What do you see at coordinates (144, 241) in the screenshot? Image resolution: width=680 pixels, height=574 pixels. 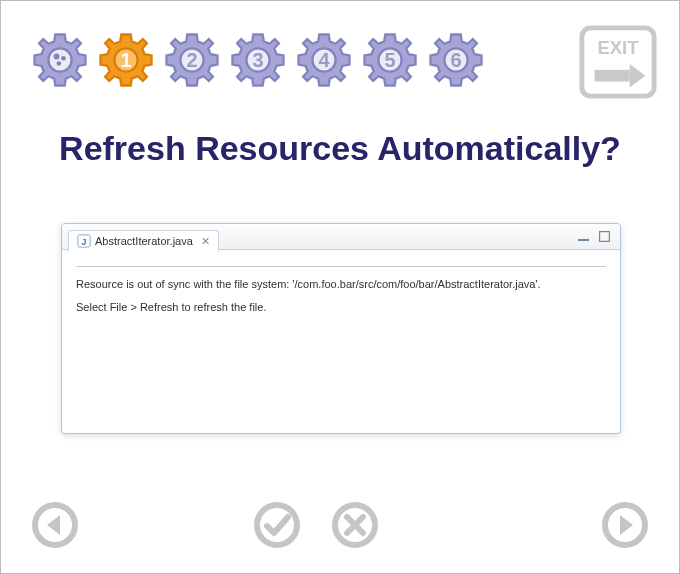 I see `editor-tab: J AbstractIterator.java ✕` at bounding box center [144, 241].